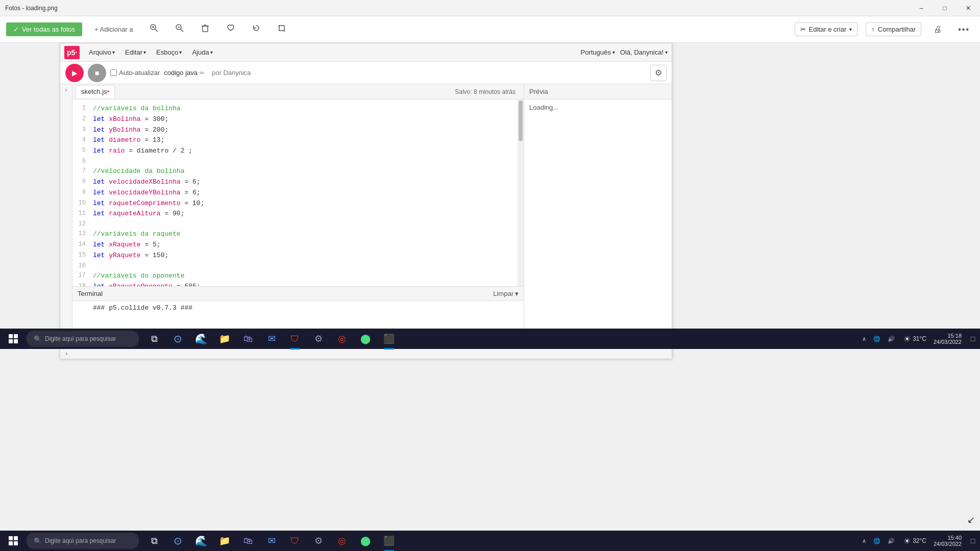 Image resolution: width=980 pixels, height=551 pixels. I want to click on clear-button: Limpar ▾, so click(506, 294).